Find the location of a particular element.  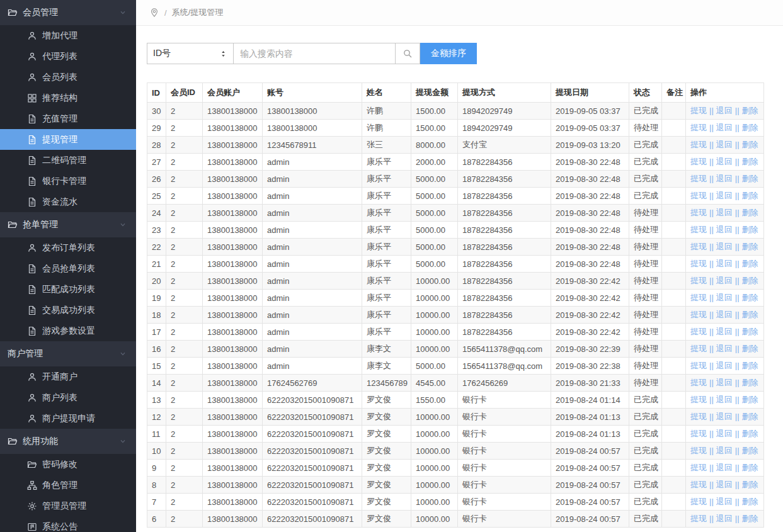

sidebar-header-member-management: 会员管理 is located at coordinates (68, 13).